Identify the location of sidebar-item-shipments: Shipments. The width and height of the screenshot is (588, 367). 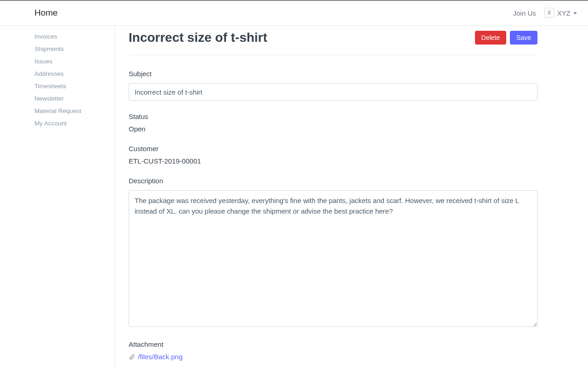
(74, 49).